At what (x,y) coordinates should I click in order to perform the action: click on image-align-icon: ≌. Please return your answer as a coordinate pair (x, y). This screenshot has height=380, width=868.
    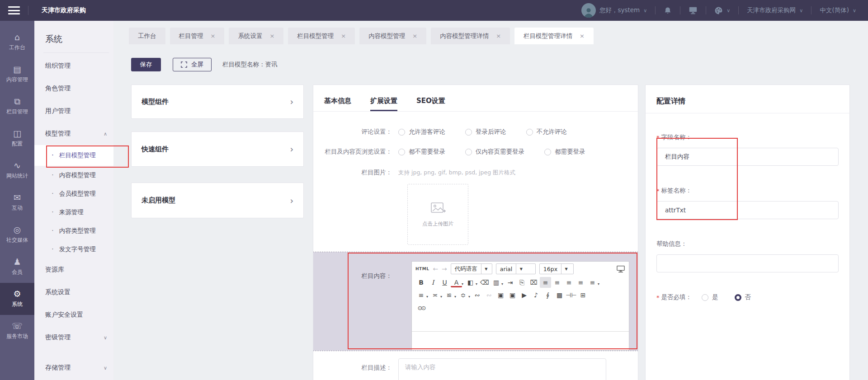
    Looking at the image, I should click on (449, 295).